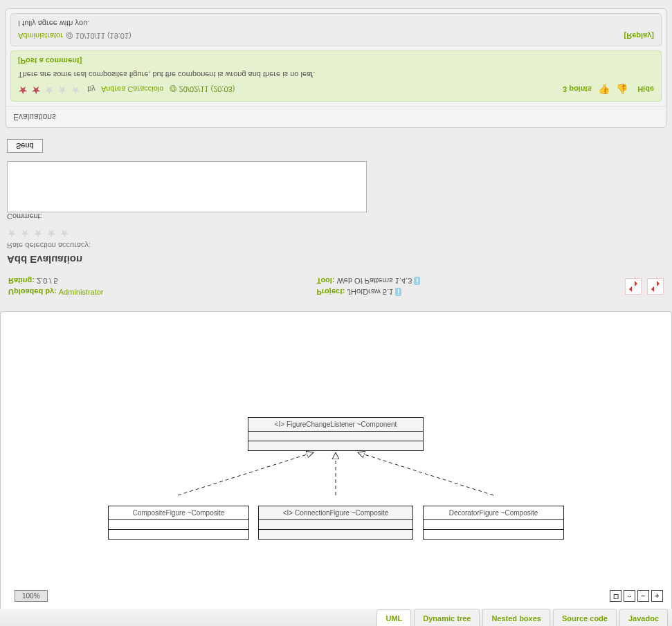 The width and height of the screenshot is (672, 626). Describe the element at coordinates (336, 260) in the screenshot. I see `add-evaluation-heading: Add Evaluation` at that location.